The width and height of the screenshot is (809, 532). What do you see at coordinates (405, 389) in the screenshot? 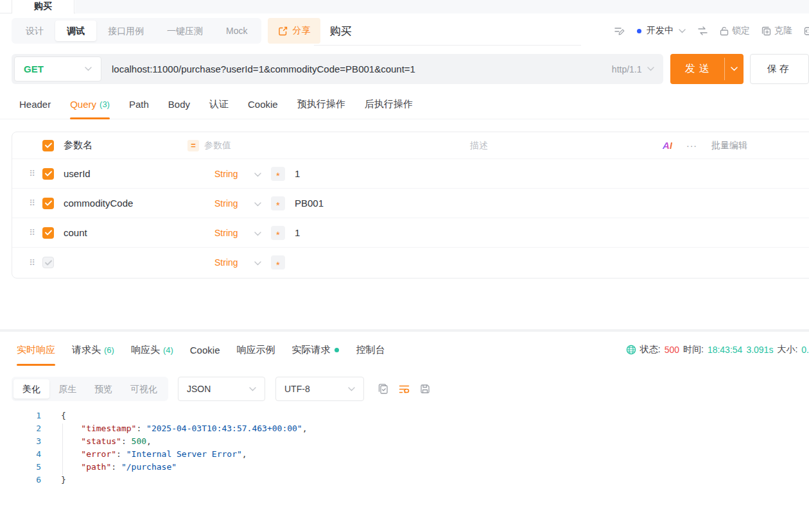
I see `word-wrap-icon` at bounding box center [405, 389].